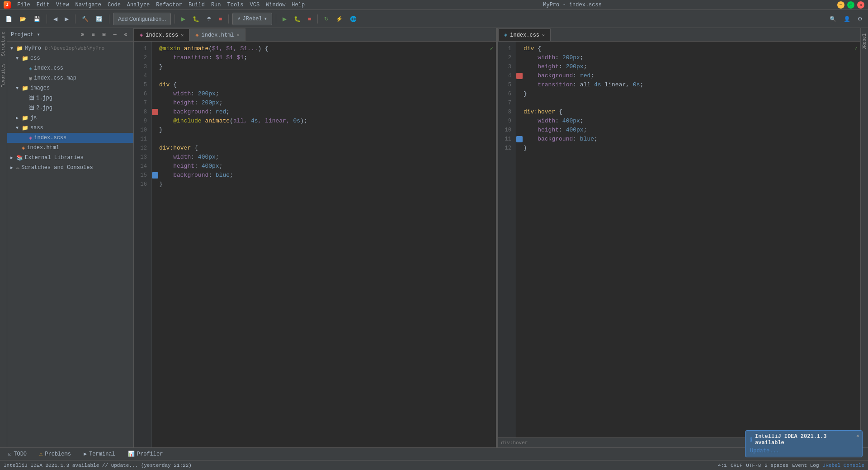 The height and width of the screenshot is (470, 868). What do you see at coordinates (82, 35) in the screenshot?
I see `project-scope-button: ⚙` at bounding box center [82, 35].